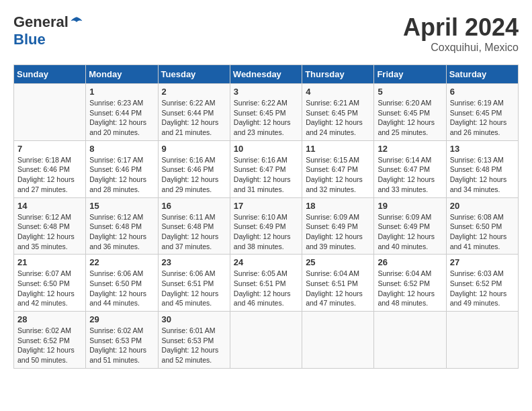 The width and height of the screenshot is (532, 411). Describe the element at coordinates (50, 226) in the screenshot. I see `calendar-cell: 14Sunrise: 6:12 AM Sunset: 6:48 PM Dayli…` at that location.